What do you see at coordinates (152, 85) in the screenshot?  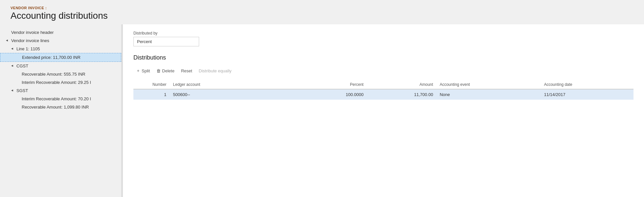 I see `col-number: Number` at bounding box center [152, 85].